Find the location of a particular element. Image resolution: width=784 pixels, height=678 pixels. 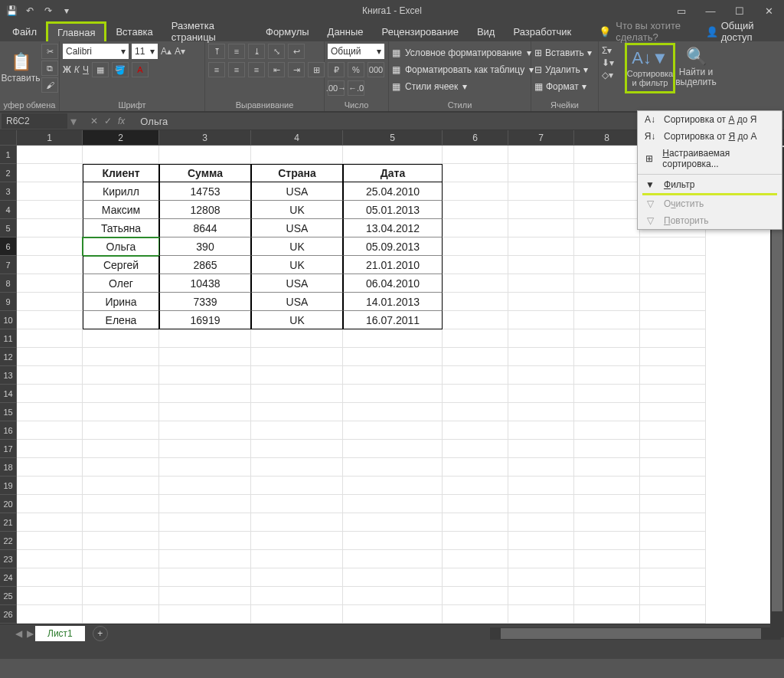

cell: Дата is located at coordinates (393, 173).